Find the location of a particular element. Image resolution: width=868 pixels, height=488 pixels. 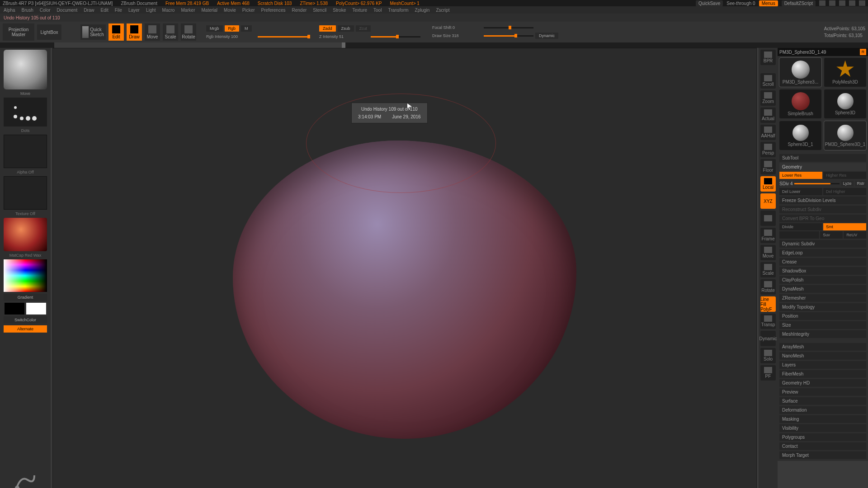

visibility-section: Visibility is located at coordinates (823, 428).